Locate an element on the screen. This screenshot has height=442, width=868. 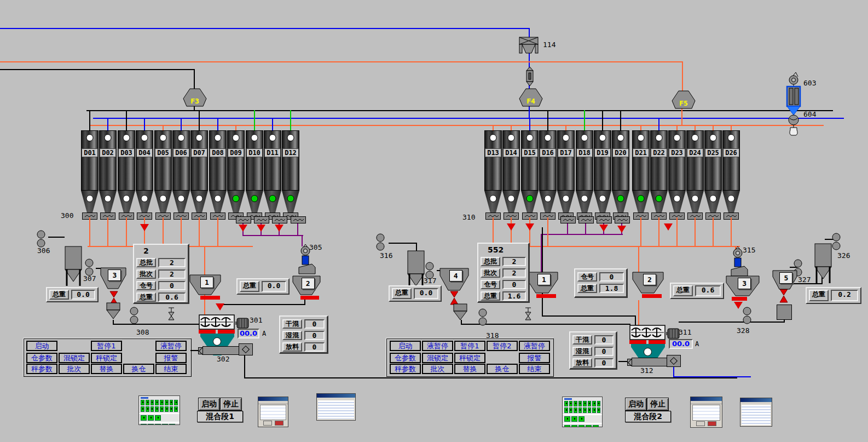
control-right-pause1-button: 暂停1 is located at coordinates (470, 346).